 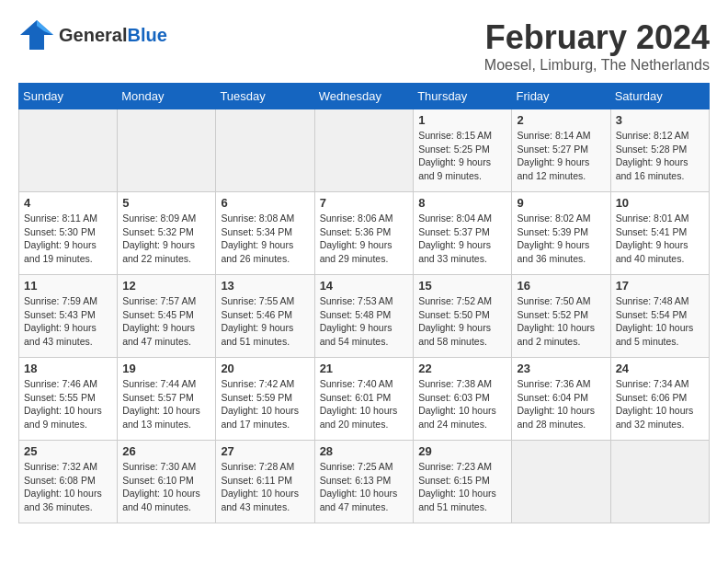 What do you see at coordinates (265, 399) in the screenshot?
I see `calendar-cell: 20Sunrise: 7:42 AM Sunset: 5:59 PM Dayli…` at bounding box center [265, 399].